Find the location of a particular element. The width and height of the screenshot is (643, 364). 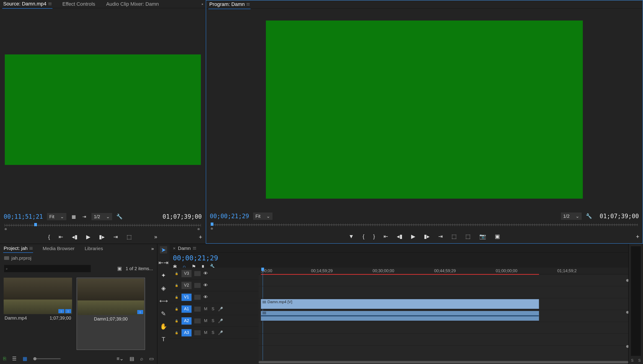

source-scrubber is located at coordinates (103, 226).